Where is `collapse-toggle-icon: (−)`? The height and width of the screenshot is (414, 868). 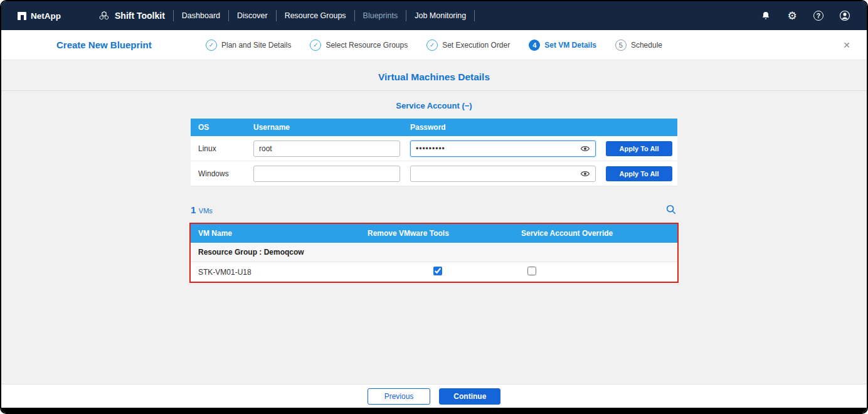
collapse-toggle-icon: (−) is located at coordinates (467, 105).